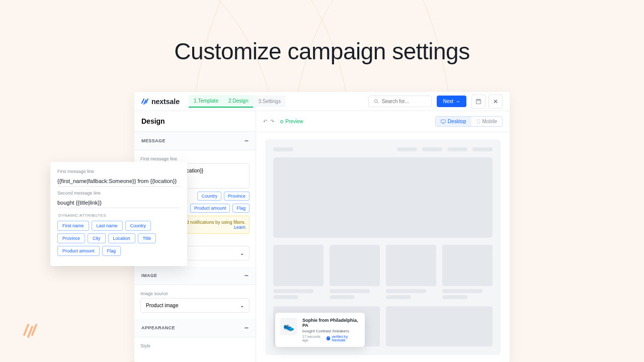 The width and height of the screenshot is (644, 362). Describe the element at coordinates (478, 122) in the screenshot. I see `mobile-icon` at that location.